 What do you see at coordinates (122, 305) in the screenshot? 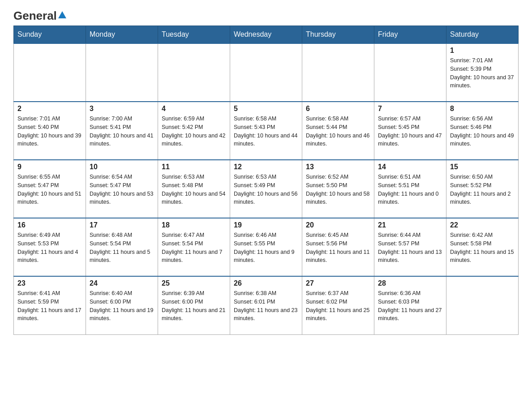
I see `calendar-cell: 24Sunrise: 6:40 AMSunset: 6:00 PMDayligh…` at bounding box center [122, 305].